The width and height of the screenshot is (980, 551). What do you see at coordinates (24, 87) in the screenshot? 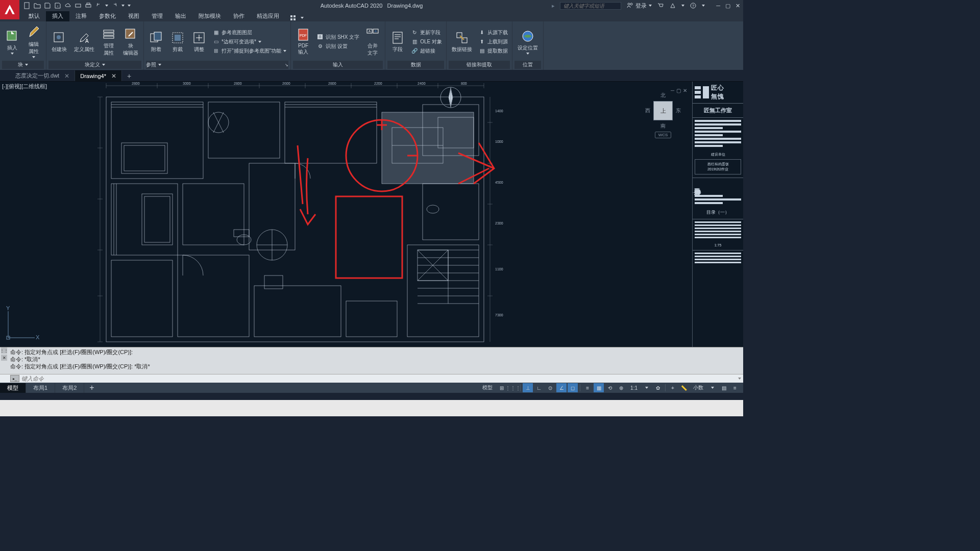
I see `viewport-label: [-][俯视][二维线框]` at bounding box center [24, 87].